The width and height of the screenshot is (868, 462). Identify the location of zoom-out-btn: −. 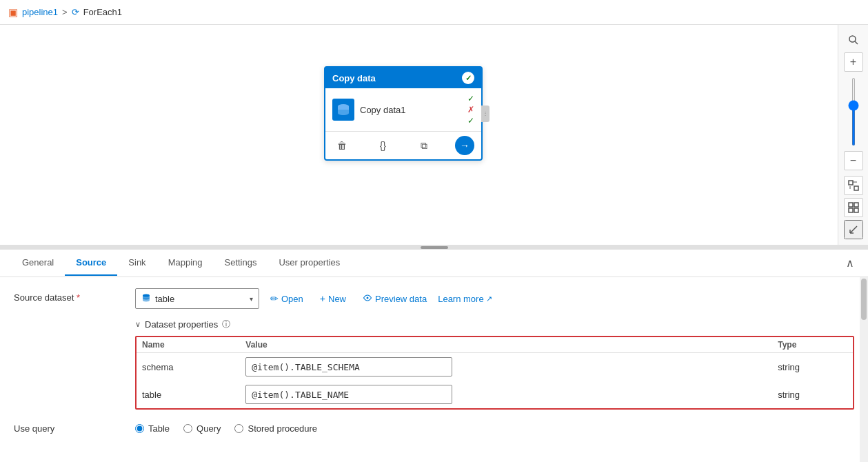
(854, 161).